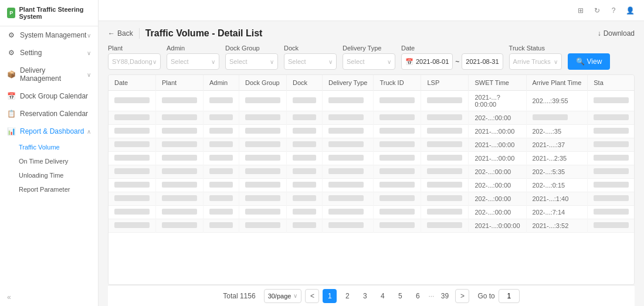 The width and height of the screenshot is (644, 306). I want to click on sidebar-sub-unloading-time: Unloading Time, so click(59, 175).